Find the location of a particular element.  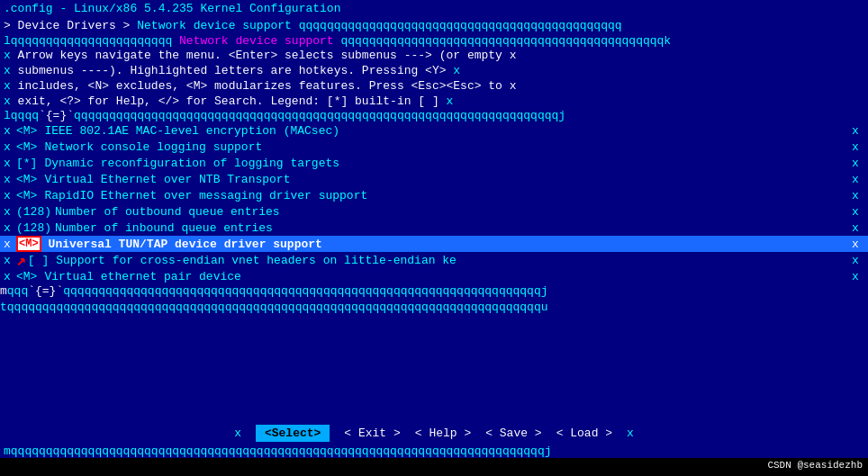

separator-line: lqqqq`{=}`qqqqqqqqqqqqqqqqqqqqqqqqqqqqqq… is located at coordinates (434, 115).